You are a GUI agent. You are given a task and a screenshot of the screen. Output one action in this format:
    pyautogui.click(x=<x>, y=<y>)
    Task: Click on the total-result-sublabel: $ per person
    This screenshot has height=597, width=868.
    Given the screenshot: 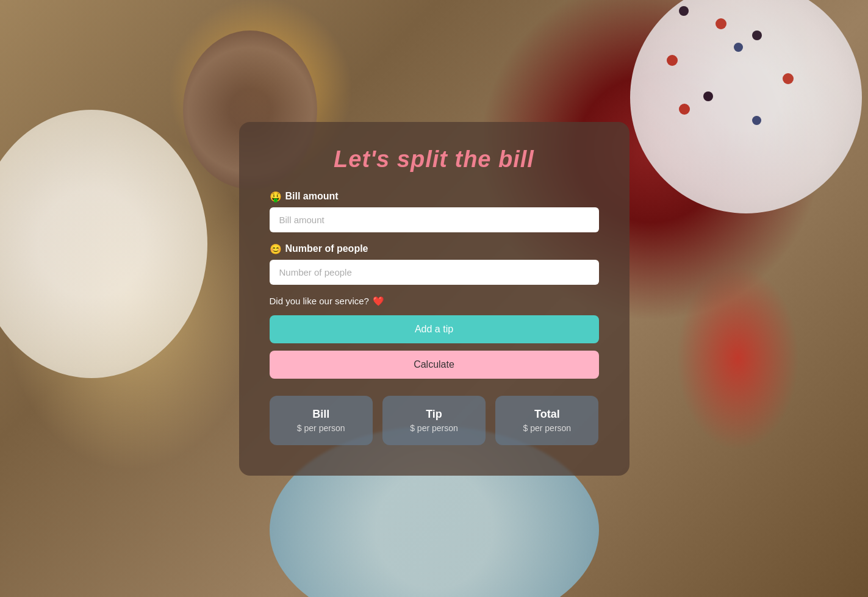 What is the action you would take?
    pyautogui.click(x=547, y=428)
    